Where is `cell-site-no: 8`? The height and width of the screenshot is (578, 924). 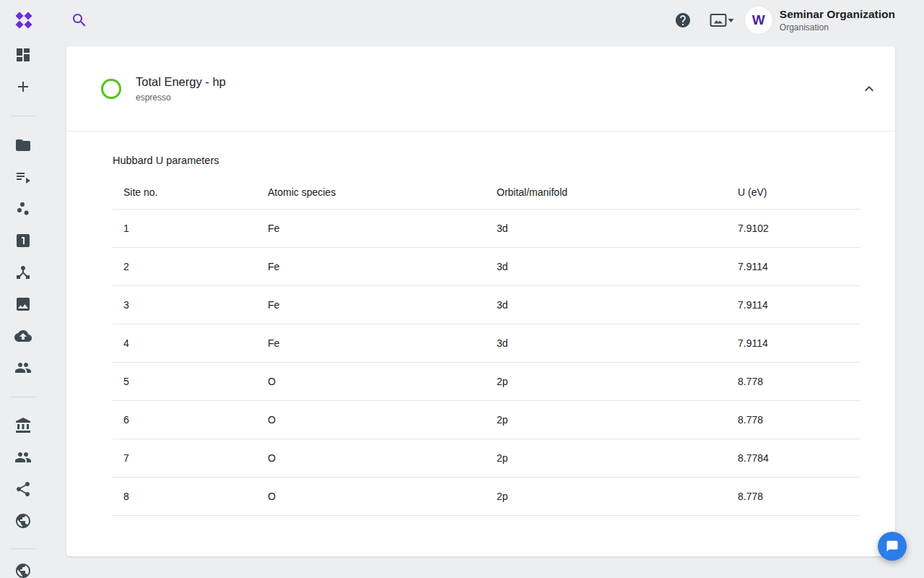
cell-site-no: 8 is located at coordinates (191, 496).